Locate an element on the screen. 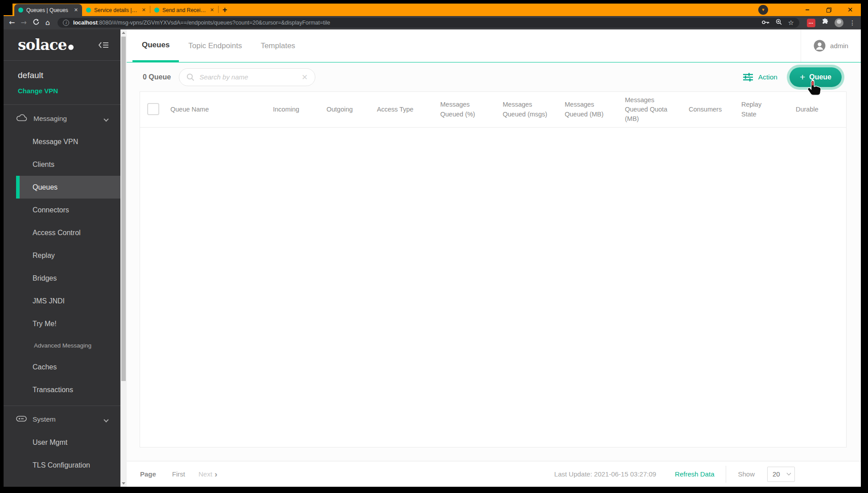 The width and height of the screenshot is (868, 493). sidebar-item-connectors: Connectors is located at coordinates (62, 210).